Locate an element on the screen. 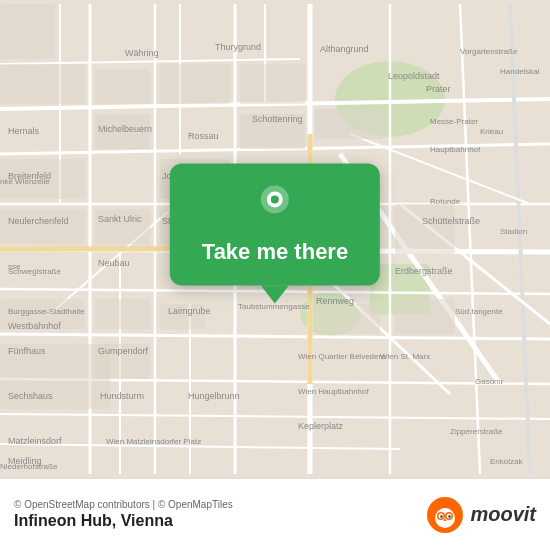  svg-text: Wien Matzleinsdorfer Platz is located at coordinates (154, 442).